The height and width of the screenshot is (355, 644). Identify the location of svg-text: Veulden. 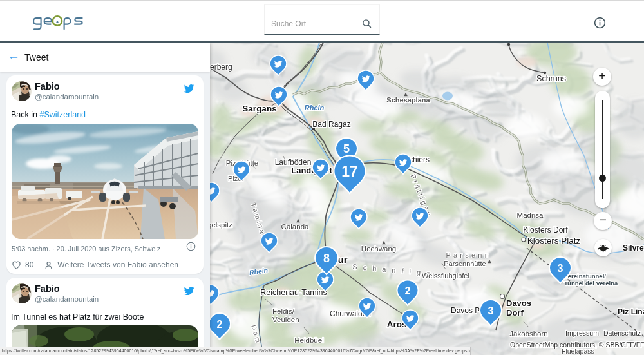
(286, 320).